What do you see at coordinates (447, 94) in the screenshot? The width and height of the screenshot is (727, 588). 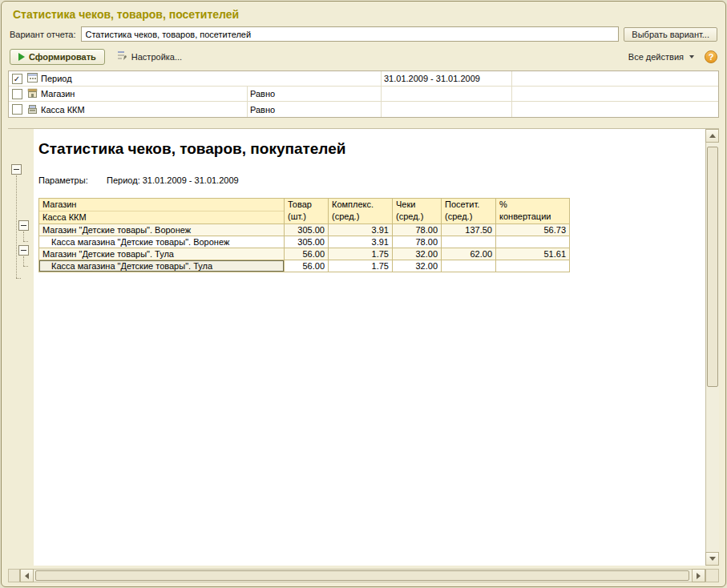 I see `filter-value-shop` at bounding box center [447, 94].